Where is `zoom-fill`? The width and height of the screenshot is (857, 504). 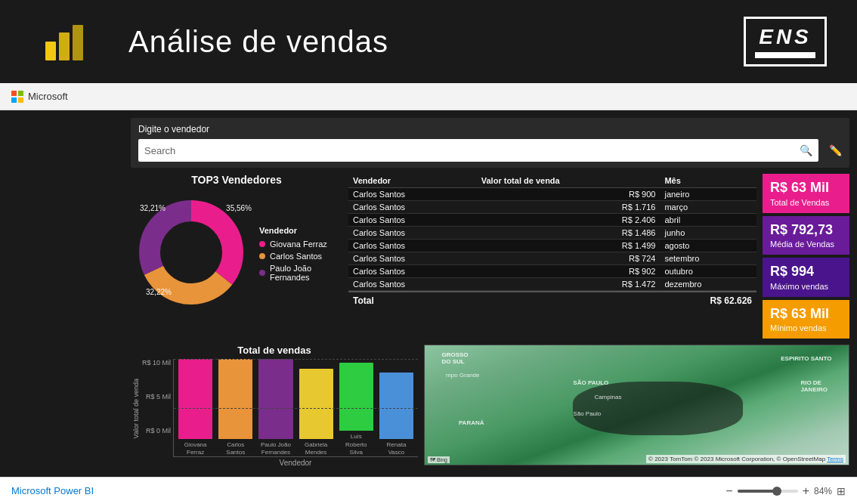
zoom-fill is located at coordinates (756, 491).